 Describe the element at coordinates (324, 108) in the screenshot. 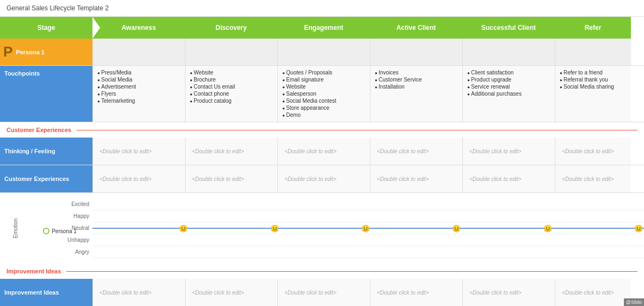

I see `list-item: Store appearance` at that location.